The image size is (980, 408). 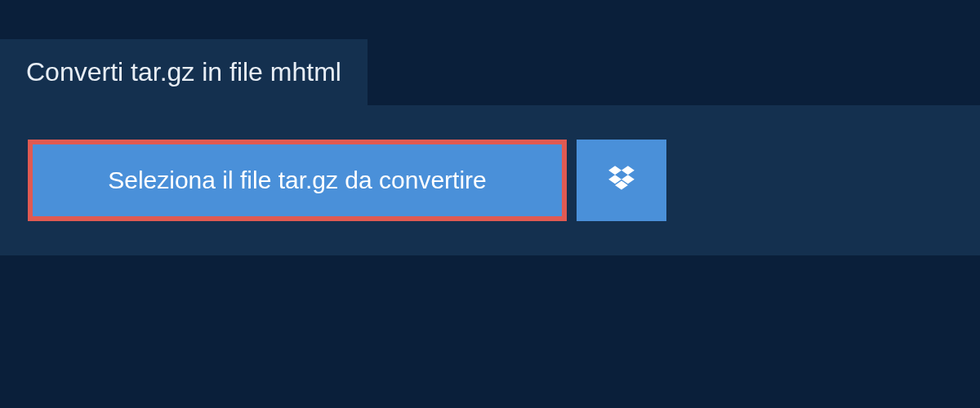 I want to click on dropbox-button, so click(x=621, y=180).